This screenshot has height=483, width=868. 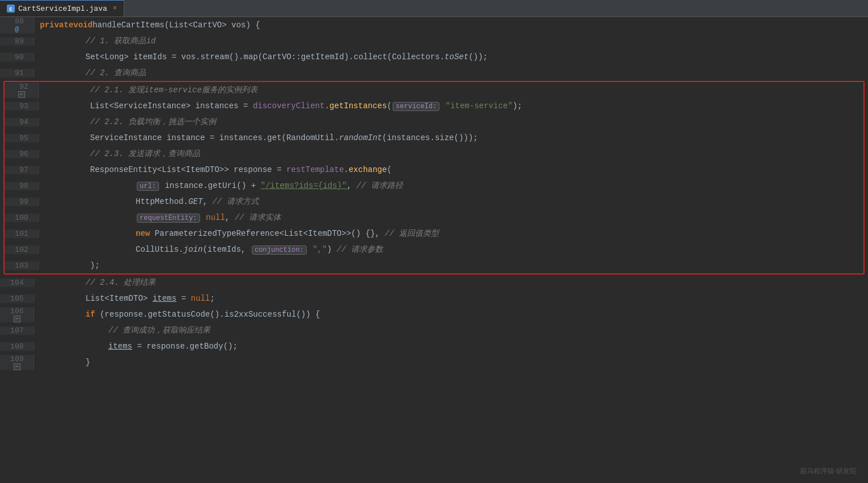 I want to click on line-wrapper-90: 90 Set<Long> itemIds = vos.stream().map(…, so click(x=434, y=57).